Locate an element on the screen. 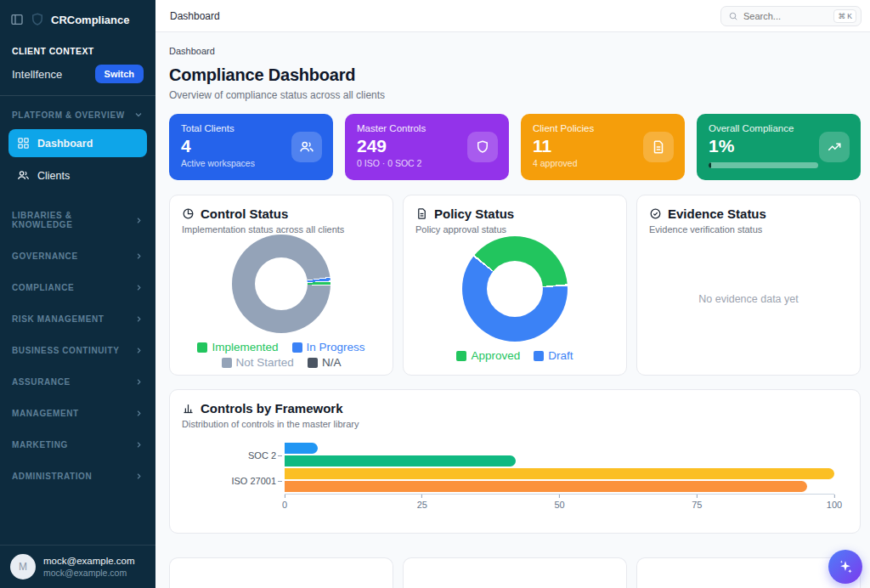  app-title: CRCompliance is located at coordinates (90, 20).